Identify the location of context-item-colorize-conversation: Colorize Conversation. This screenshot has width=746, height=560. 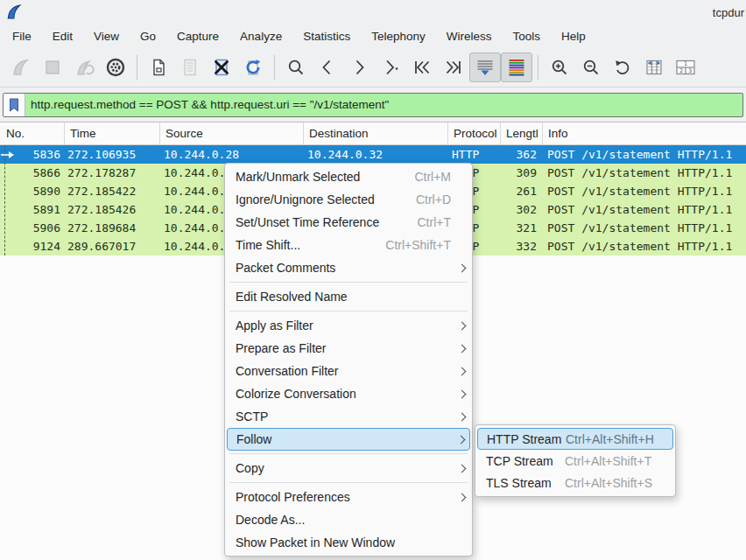
(348, 394).